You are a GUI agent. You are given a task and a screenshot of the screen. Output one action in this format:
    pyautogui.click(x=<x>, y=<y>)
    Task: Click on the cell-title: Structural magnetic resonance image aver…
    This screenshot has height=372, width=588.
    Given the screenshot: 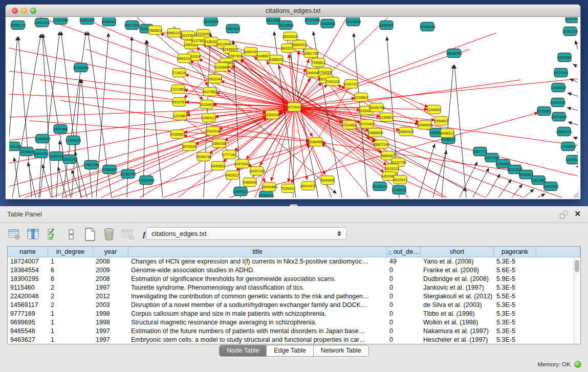 What is the action you would take?
    pyautogui.click(x=258, y=322)
    